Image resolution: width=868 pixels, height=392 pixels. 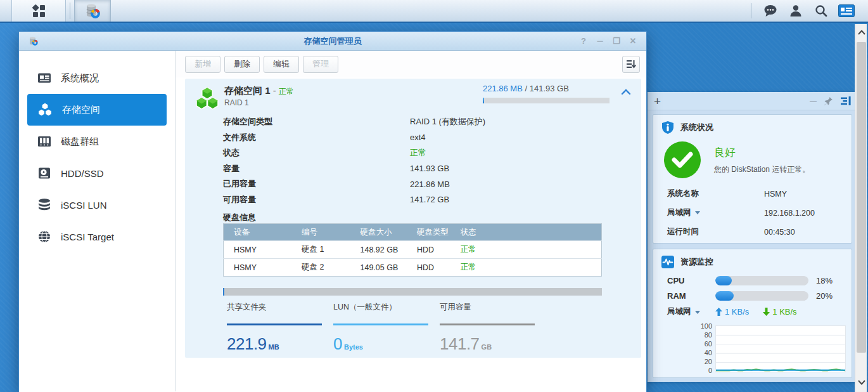 I want to click on widgets-panel-icon, so click(x=846, y=11).